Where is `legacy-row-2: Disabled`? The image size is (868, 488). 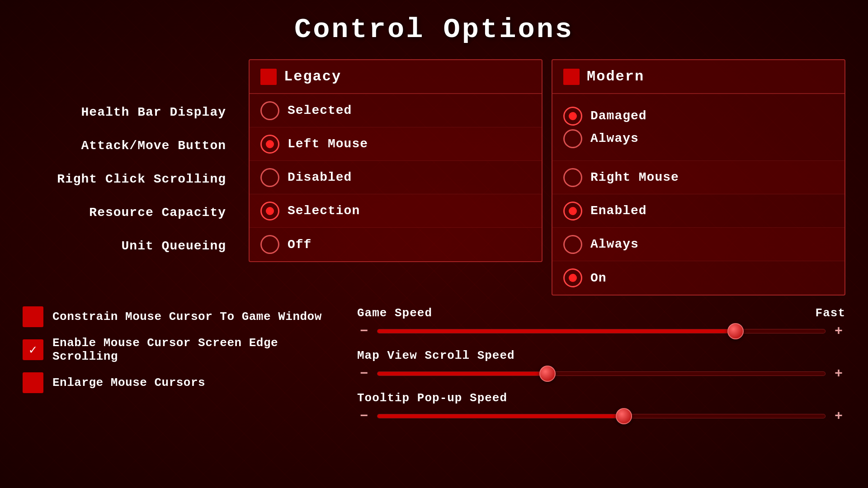
legacy-row-2: Disabled is located at coordinates (396, 178).